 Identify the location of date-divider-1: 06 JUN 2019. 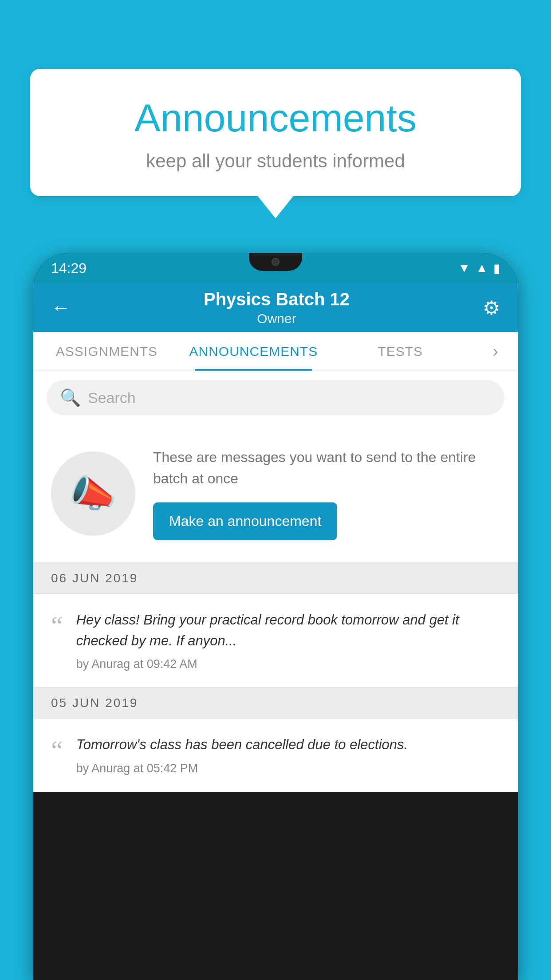
(276, 578).